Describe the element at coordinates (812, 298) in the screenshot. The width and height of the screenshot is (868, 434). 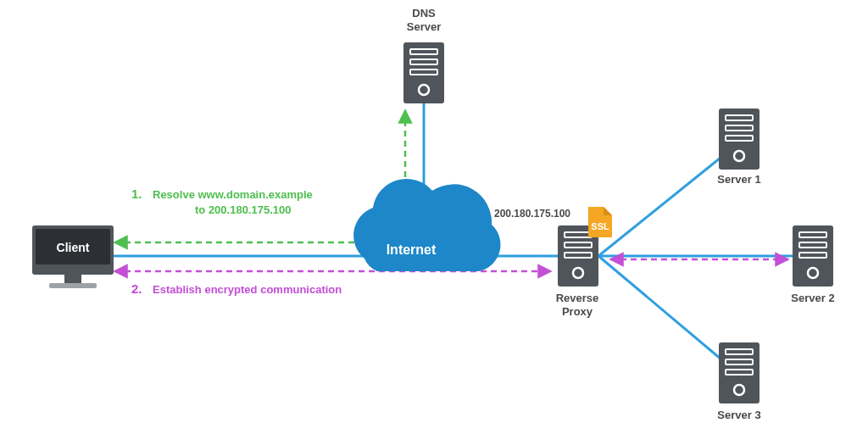
I see `server2-label: Server 2` at that location.